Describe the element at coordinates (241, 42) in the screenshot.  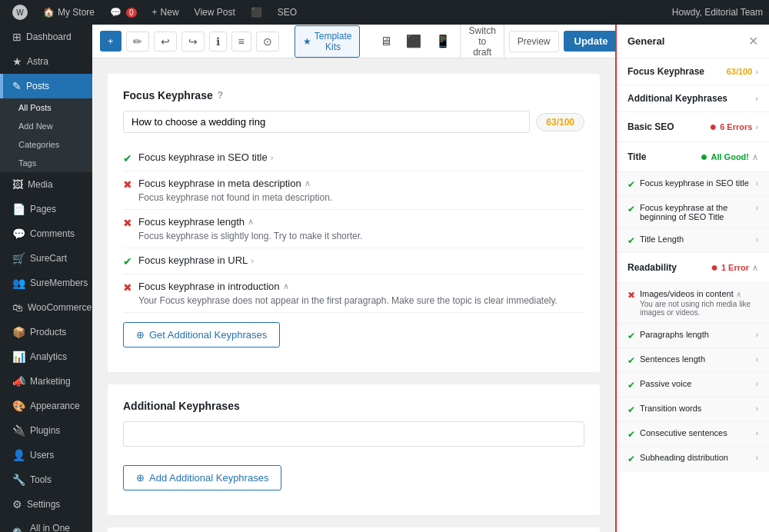
I see `menu-button: ≡` at that location.